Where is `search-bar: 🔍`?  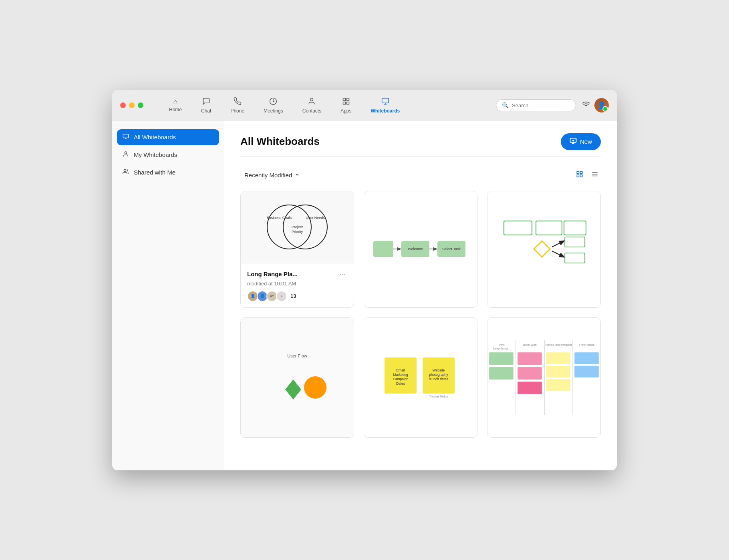
search-bar: 🔍 is located at coordinates (536, 105).